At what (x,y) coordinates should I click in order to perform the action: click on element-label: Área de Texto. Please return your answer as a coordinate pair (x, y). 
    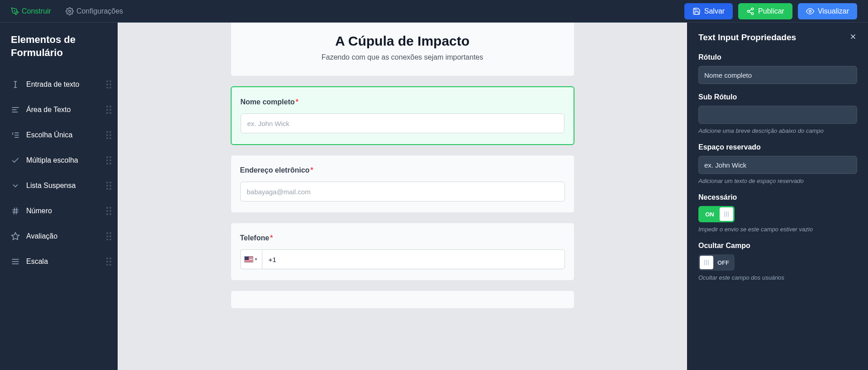
    Looking at the image, I should click on (48, 110).